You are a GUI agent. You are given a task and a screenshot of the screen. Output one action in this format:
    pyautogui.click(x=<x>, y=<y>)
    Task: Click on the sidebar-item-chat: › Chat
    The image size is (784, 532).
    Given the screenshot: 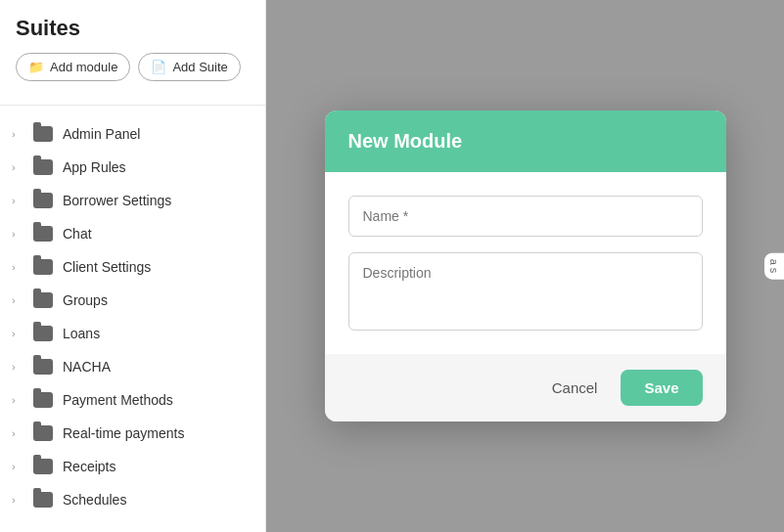 What is the action you would take?
    pyautogui.click(x=133, y=234)
    